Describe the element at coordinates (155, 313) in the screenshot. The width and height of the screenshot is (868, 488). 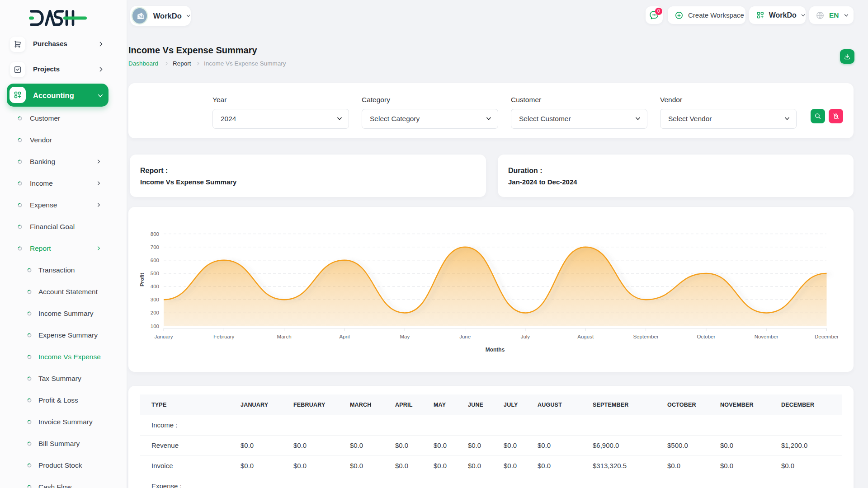
I see `svg-text: 200` at that location.